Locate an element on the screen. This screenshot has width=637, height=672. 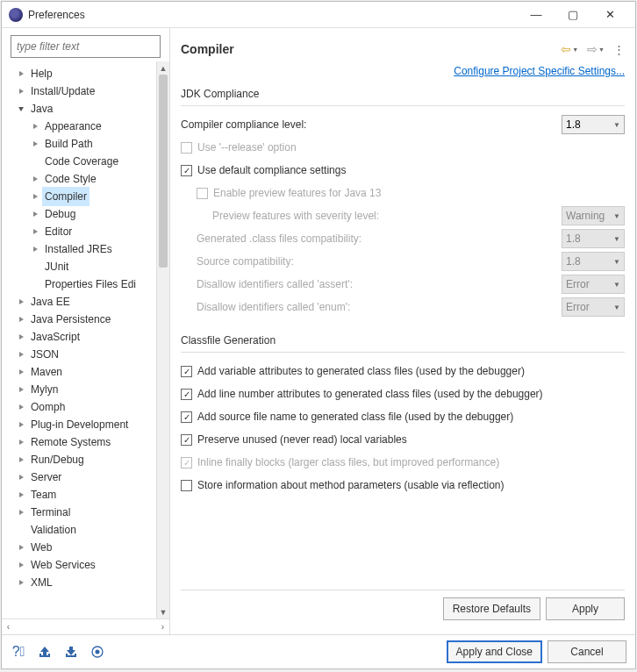
tree-item-label: Compiler is located at coordinates (66, 197).